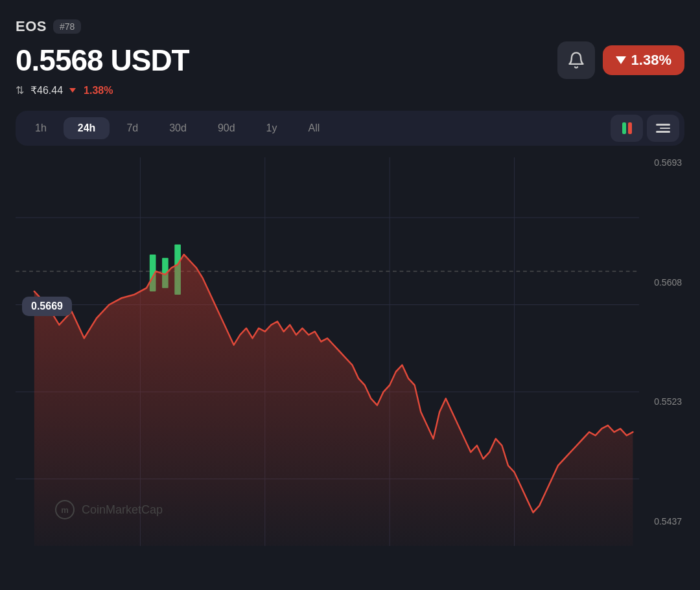 Image resolution: width=700 pixels, height=590 pixels. Describe the element at coordinates (272, 128) in the screenshot. I see `tab-1y: 1y` at that location.